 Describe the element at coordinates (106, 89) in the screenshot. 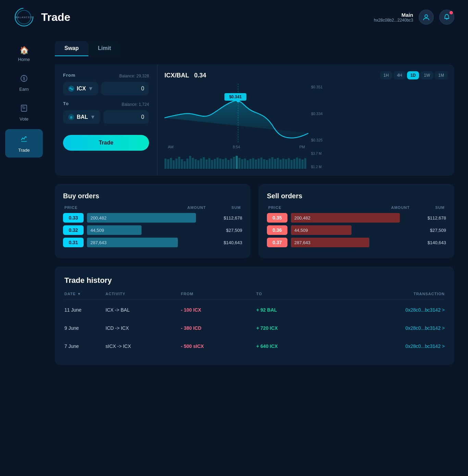

I see `from-token-row: ICX ▼` at that location.